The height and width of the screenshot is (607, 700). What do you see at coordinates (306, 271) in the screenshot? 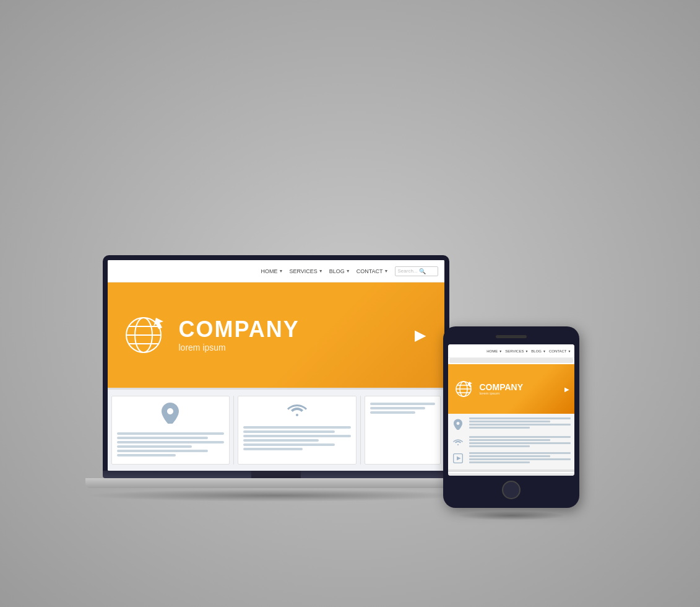
I see `nav-item-services: SERVICES ▼` at bounding box center [306, 271].